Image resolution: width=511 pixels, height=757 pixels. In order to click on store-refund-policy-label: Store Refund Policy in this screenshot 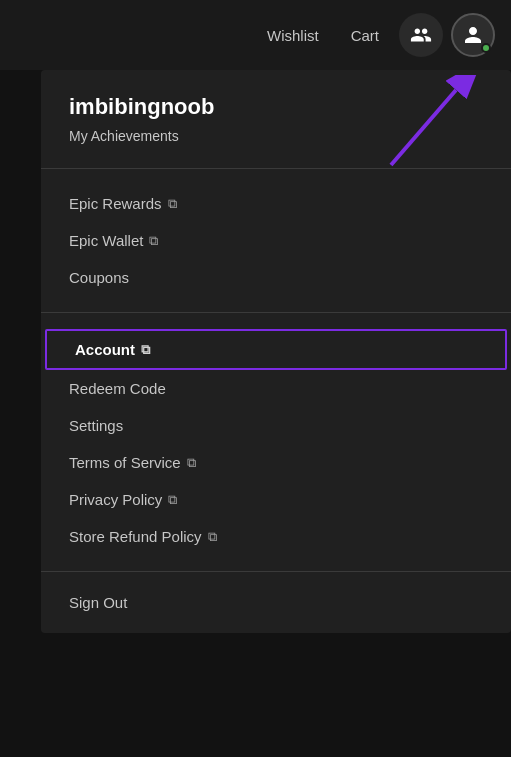, I will do `click(136, 536)`.